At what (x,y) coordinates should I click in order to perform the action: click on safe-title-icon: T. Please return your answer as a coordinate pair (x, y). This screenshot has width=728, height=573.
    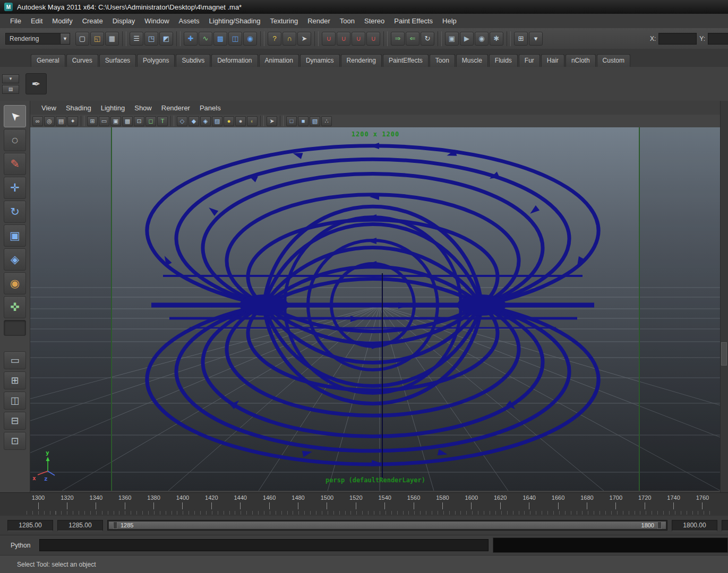
    Looking at the image, I should click on (162, 121).